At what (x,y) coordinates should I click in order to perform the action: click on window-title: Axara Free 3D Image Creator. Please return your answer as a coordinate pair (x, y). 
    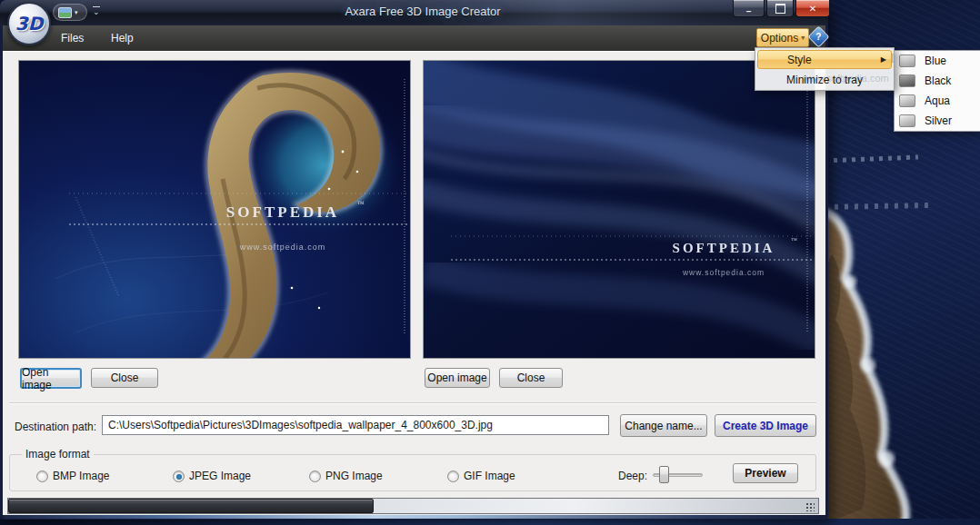
    Looking at the image, I should click on (423, 11).